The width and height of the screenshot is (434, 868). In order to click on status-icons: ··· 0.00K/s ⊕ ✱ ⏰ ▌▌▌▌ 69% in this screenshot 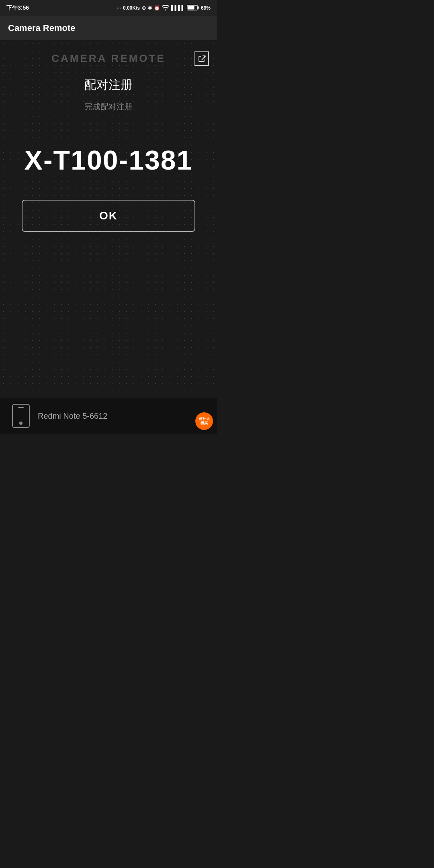, I will do `click(164, 8)`.